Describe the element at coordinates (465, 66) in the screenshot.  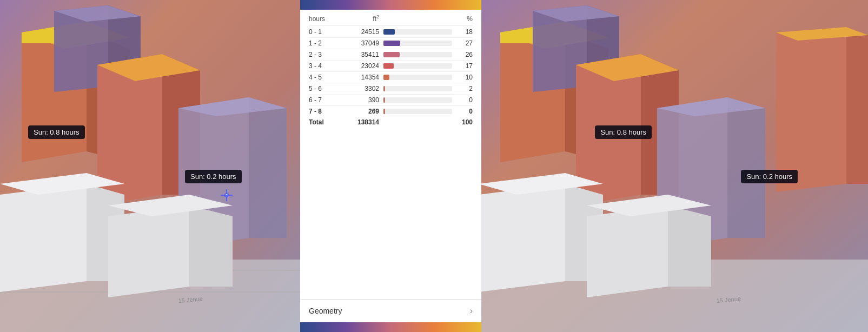
I see `cell-pct: 17` at that location.